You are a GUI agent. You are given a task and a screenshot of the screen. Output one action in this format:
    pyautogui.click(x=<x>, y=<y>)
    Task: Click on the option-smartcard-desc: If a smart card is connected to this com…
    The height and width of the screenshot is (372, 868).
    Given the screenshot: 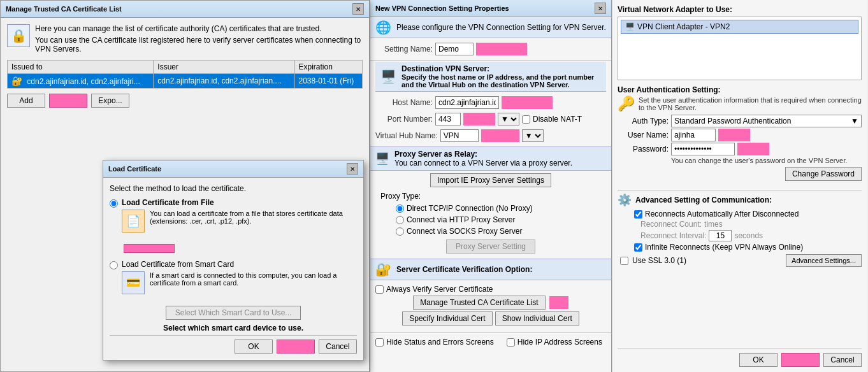 What is the action you would take?
    pyautogui.click(x=254, y=283)
    